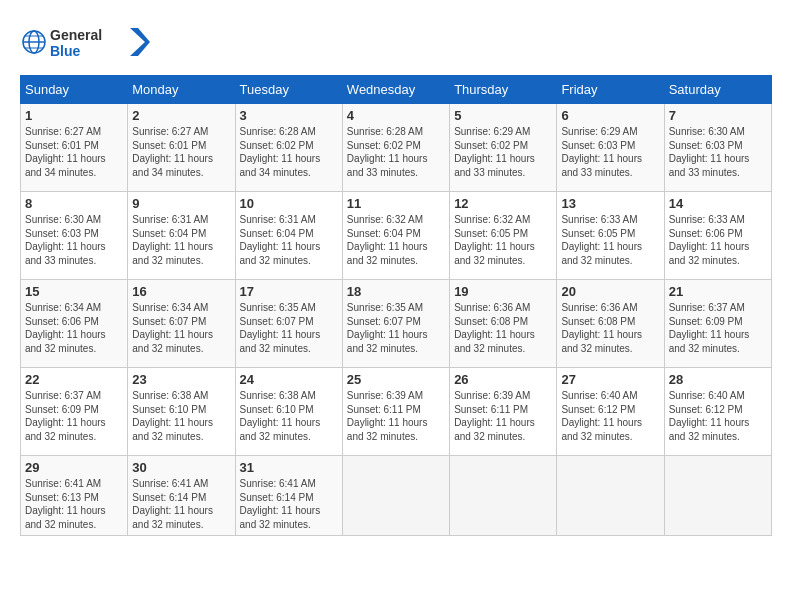 The image size is (792, 612). What do you see at coordinates (396, 292) in the screenshot?
I see `day-number: 18` at bounding box center [396, 292].